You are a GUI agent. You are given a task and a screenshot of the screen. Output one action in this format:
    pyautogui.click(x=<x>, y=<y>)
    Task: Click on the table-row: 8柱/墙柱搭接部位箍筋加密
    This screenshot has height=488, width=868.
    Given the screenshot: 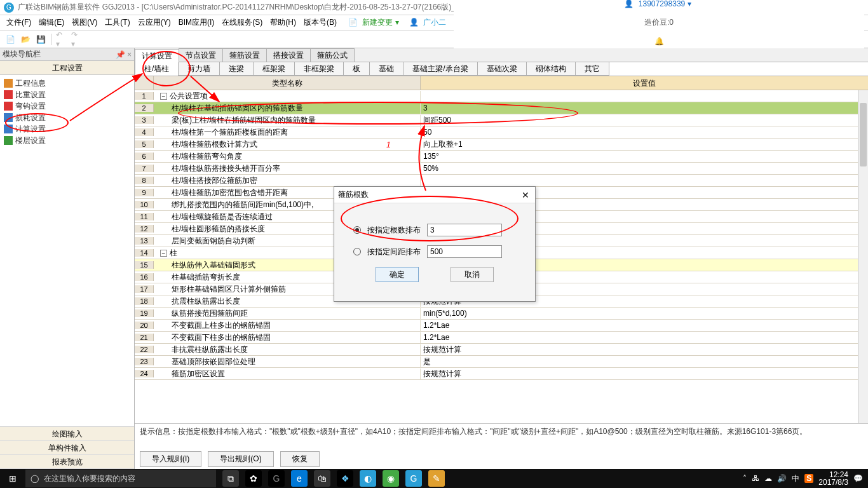 What is the action you would take?
    pyautogui.click(x=501, y=180)
    